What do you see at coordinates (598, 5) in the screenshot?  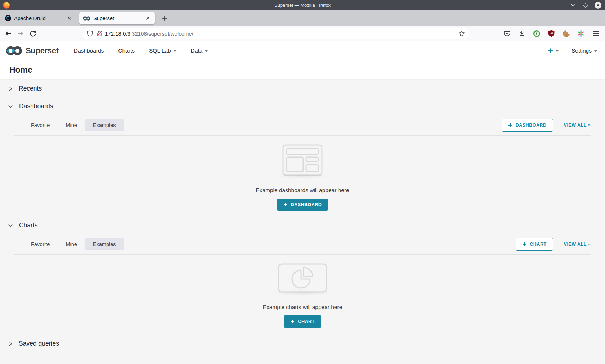 I see `close-icon` at bounding box center [598, 5].